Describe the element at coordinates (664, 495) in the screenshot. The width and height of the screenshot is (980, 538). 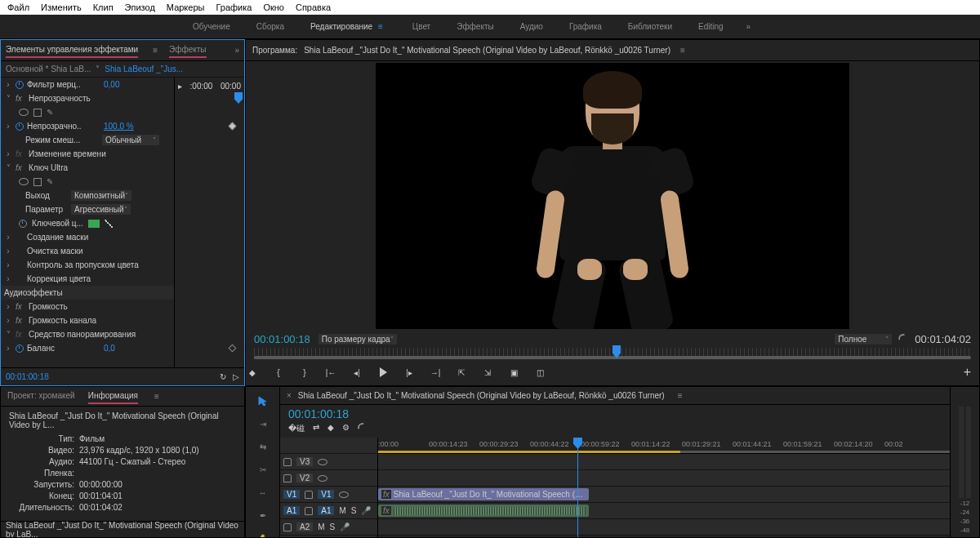
I see `track-lane-v1: fxShia LaBeouf _"Just Do It_" Motivation…` at that location.